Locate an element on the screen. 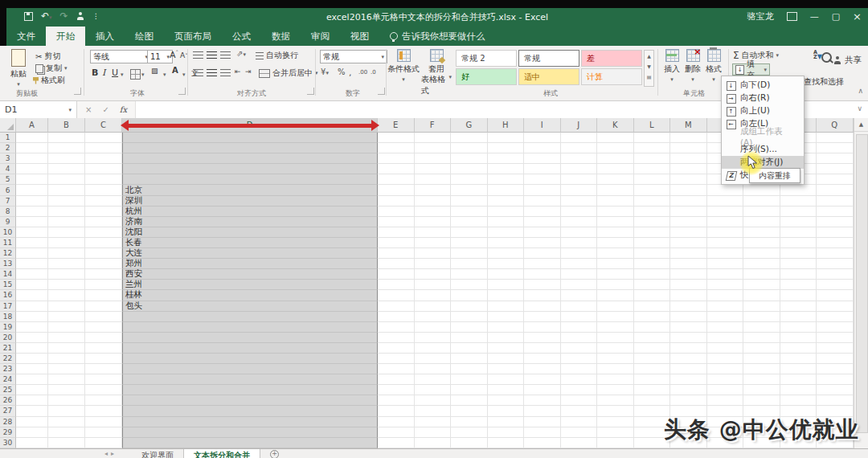  cell-D7: 深圳 is located at coordinates (250, 201).